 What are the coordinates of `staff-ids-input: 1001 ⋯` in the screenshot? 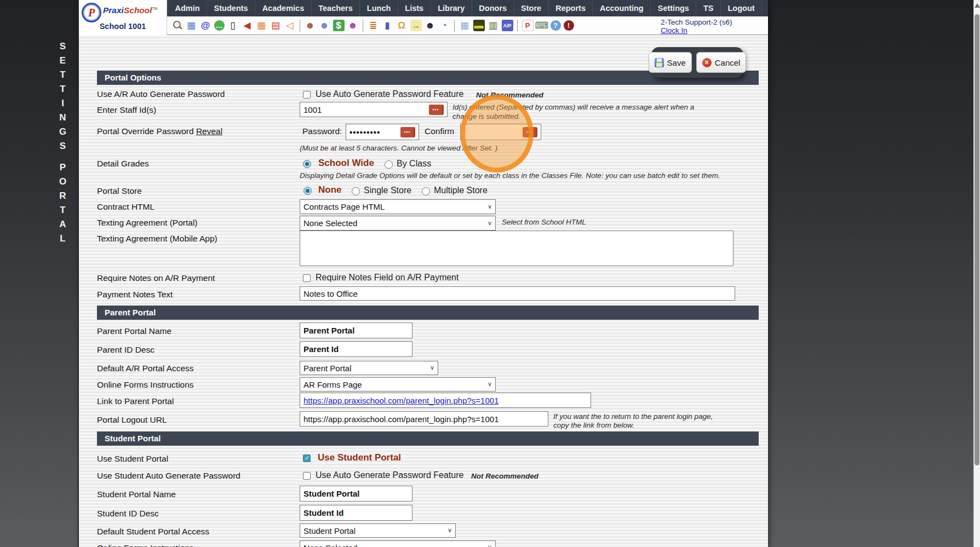 It's located at (374, 110).